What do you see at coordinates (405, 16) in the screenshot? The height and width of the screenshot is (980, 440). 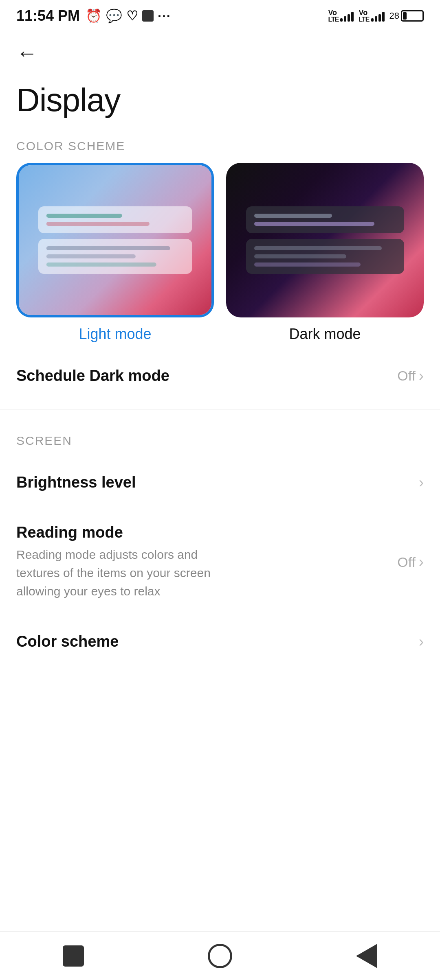 I see `battery-fill` at bounding box center [405, 16].